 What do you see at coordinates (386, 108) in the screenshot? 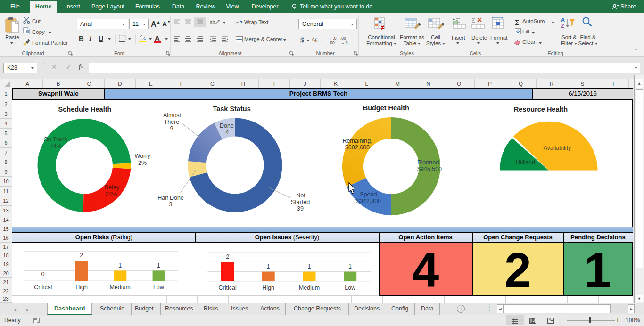
I see `svg-text: Budget Health` at bounding box center [386, 108].